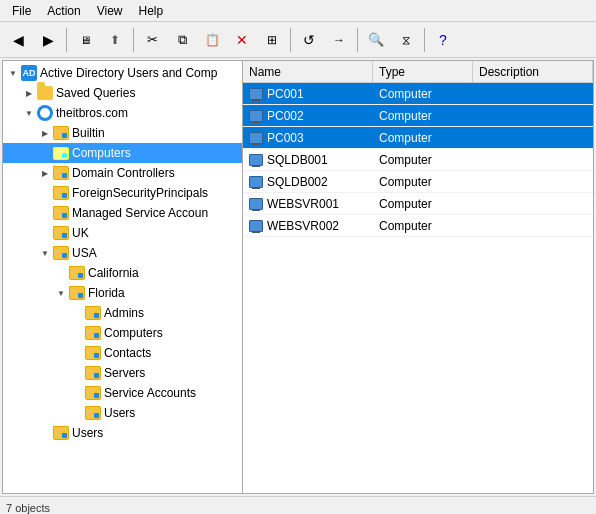 This screenshot has height=514, width=596. I want to click on service-accounts-icon, so click(93, 393).